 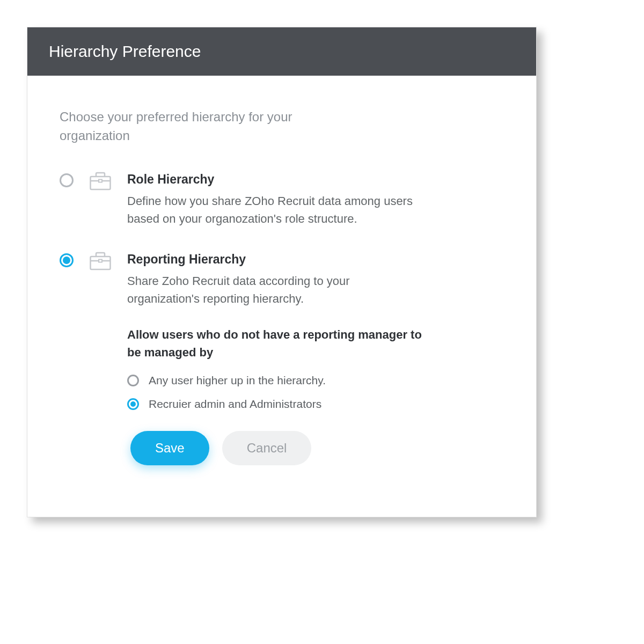 What do you see at coordinates (67, 180) in the screenshot?
I see `radio-role-hierarchy` at bounding box center [67, 180].